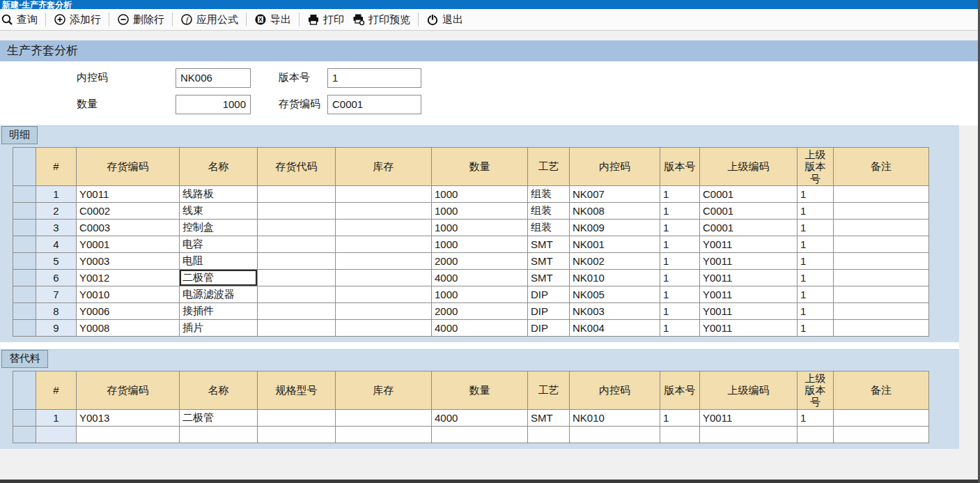 The height and width of the screenshot is (483, 980). I want to click on print-preview-button: 打印预览, so click(382, 20).